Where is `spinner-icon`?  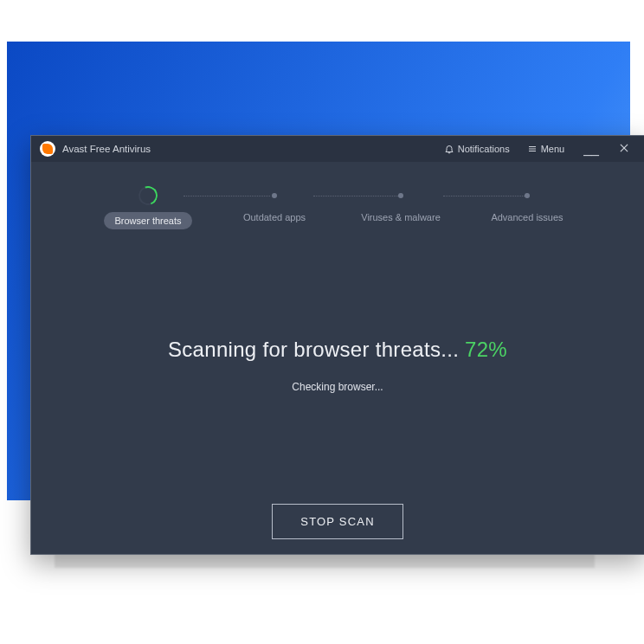 spinner-icon is located at coordinates (148, 196).